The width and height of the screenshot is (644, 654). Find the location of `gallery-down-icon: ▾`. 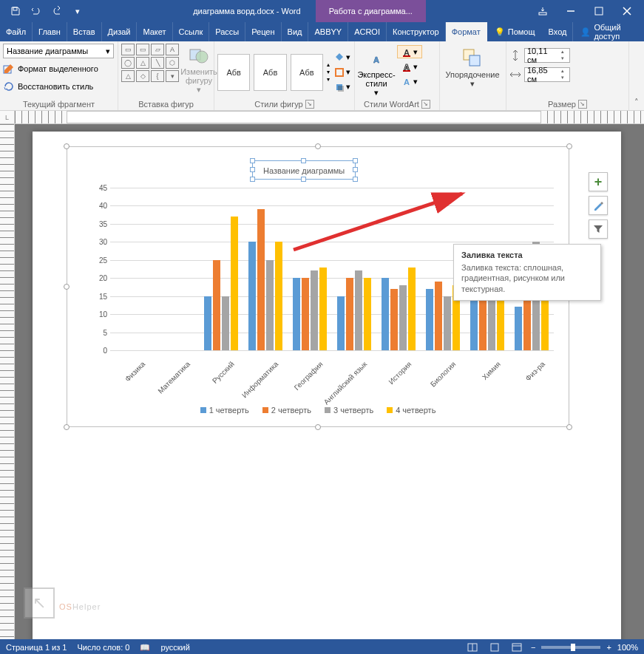

gallery-down-icon: ▾ is located at coordinates (328, 72).